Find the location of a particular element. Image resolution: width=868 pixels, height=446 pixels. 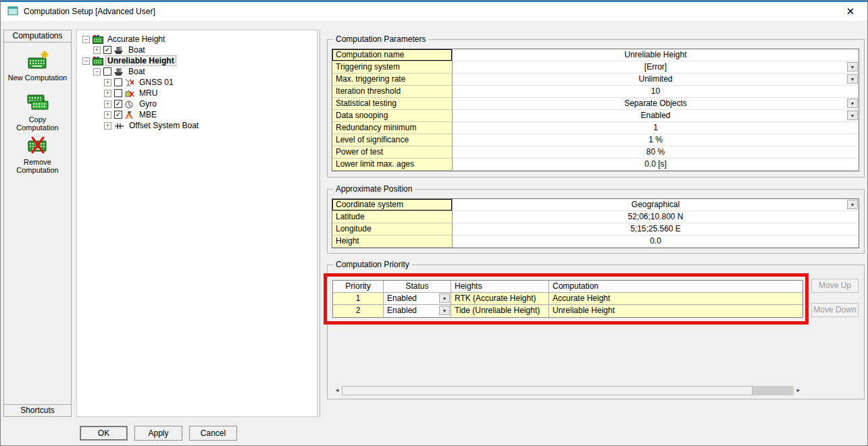

priority-row-1: 1 Enabled▼ RTK (Accurate Height) Accurat… is located at coordinates (567, 299).